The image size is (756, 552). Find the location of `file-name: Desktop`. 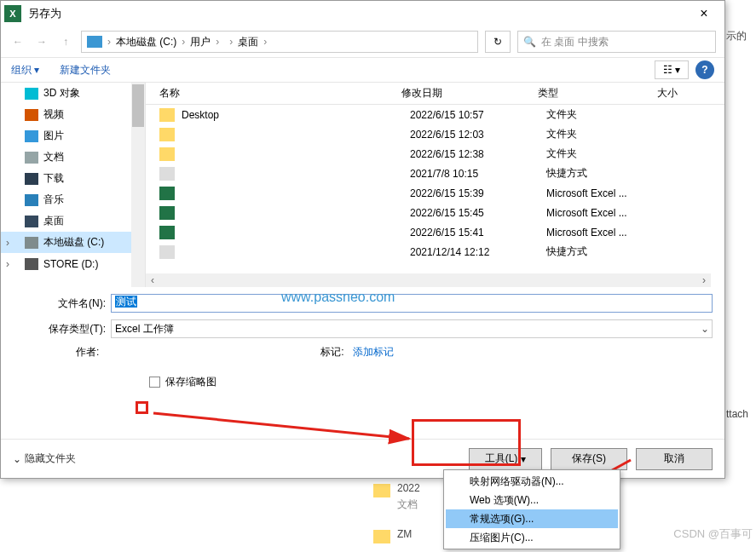

file-name: Desktop is located at coordinates (296, 115).